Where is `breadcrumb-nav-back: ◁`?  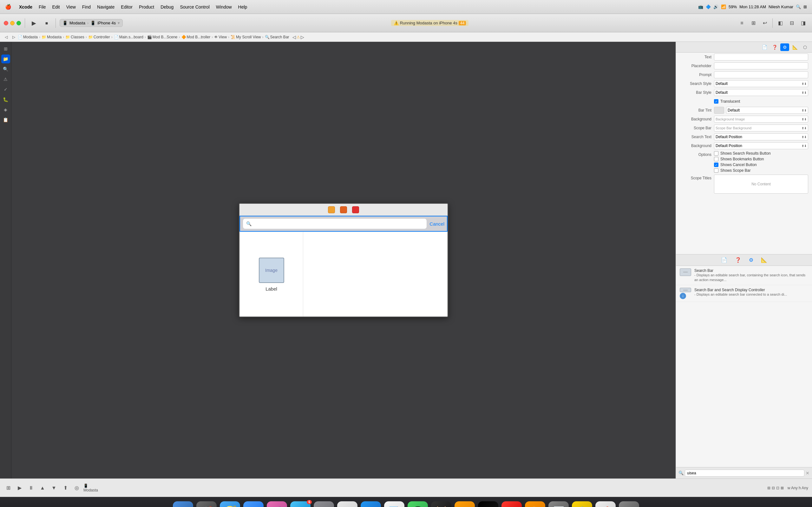
breadcrumb-nav-back: ◁ is located at coordinates (294, 37).